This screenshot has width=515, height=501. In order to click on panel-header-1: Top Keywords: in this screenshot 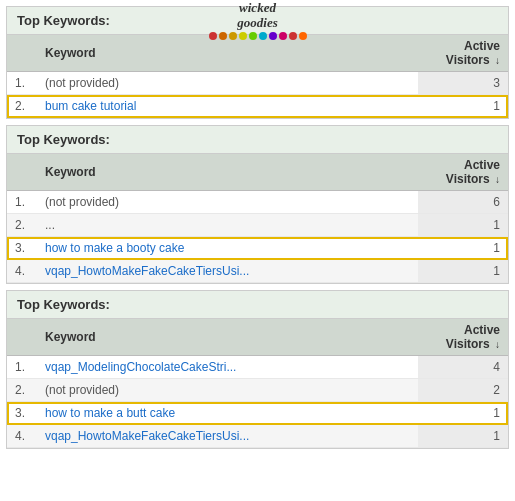, I will do `click(258, 140)`.